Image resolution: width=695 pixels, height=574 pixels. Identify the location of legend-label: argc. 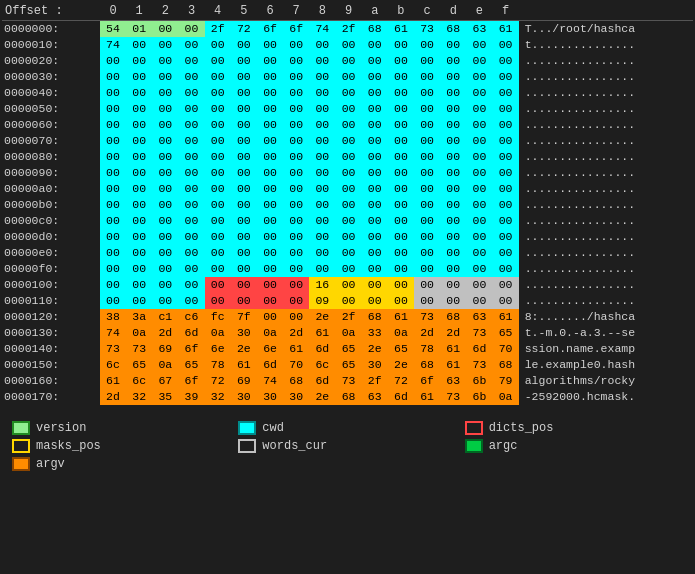
(504, 446).